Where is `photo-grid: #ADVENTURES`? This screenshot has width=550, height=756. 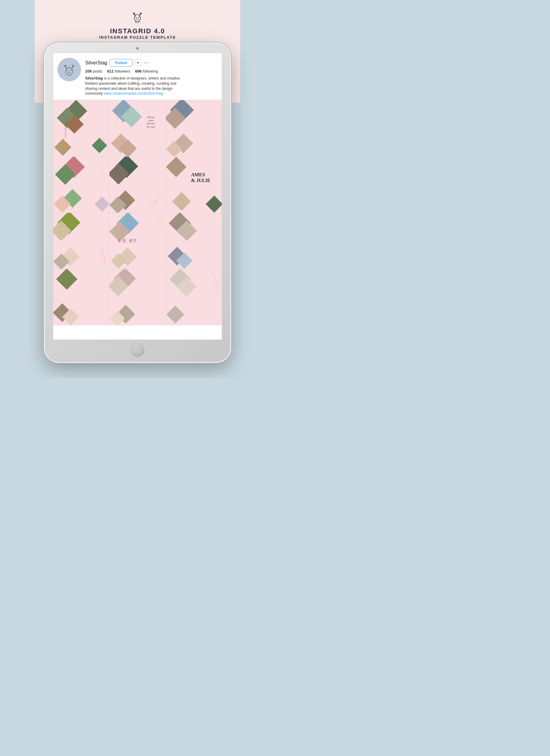 photo-grid: #ADVENTURES is located at coordinates (138, 213).